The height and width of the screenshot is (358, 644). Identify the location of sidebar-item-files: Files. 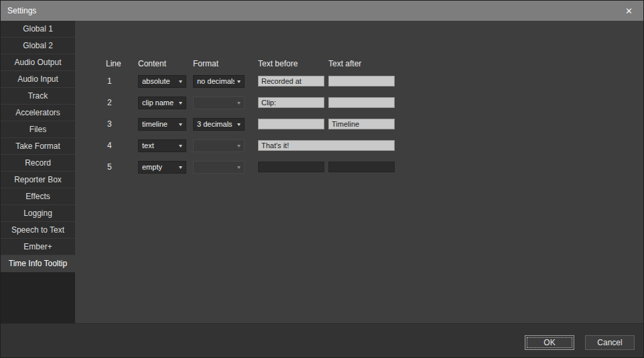
(38, 130).